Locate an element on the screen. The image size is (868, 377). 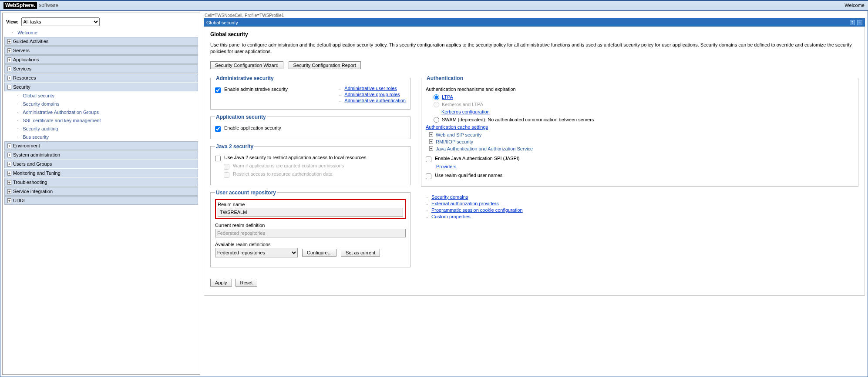
nav-system-administration: +System administration is located at coordinates (101, 155).